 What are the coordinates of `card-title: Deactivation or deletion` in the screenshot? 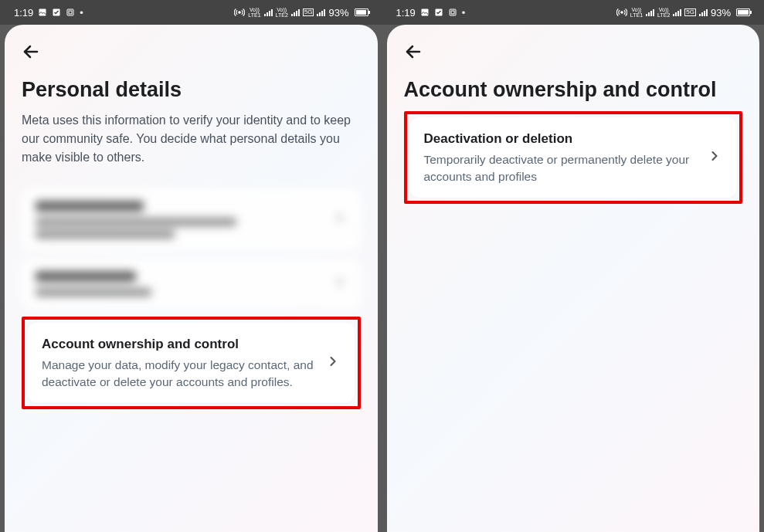 It's located at (562, 139).